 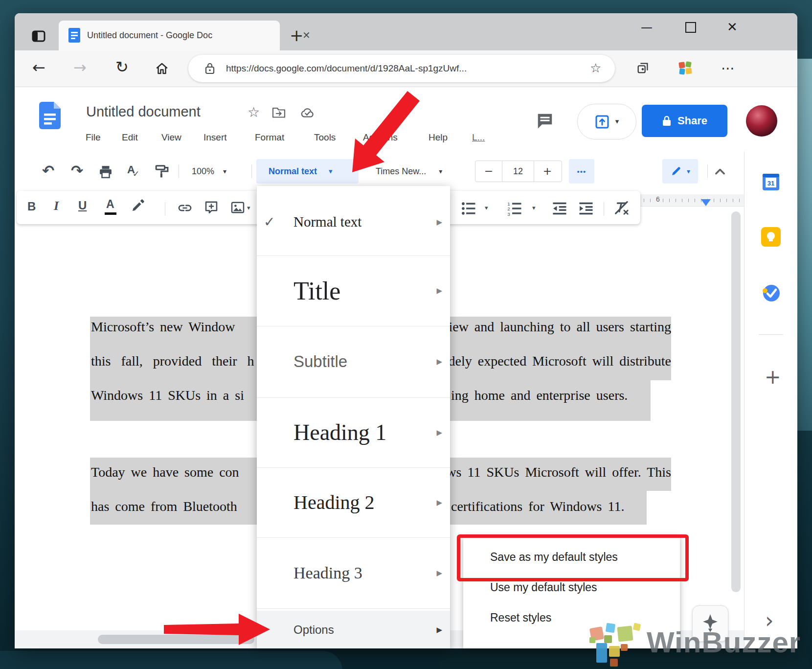 I want to click on keep-panel-button, so click(x=771, y=237).